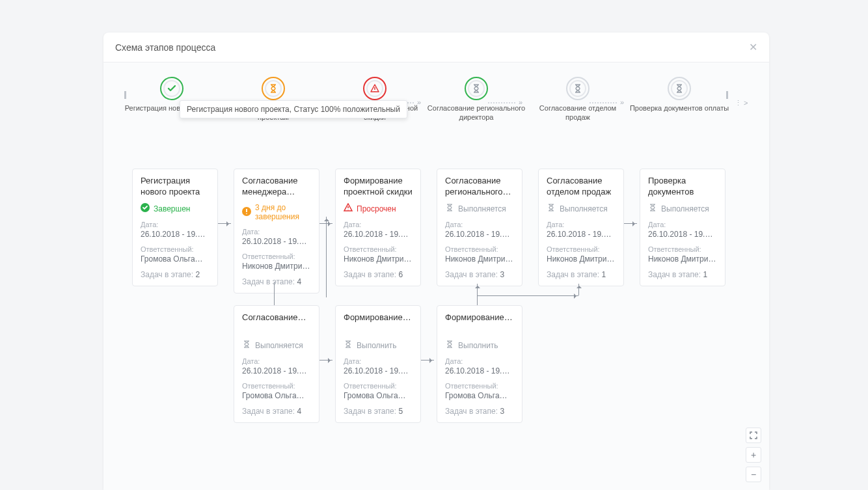 This screenshot has height=490, width=868. I want to click on zoom-in-button: +, so click(753, 455).